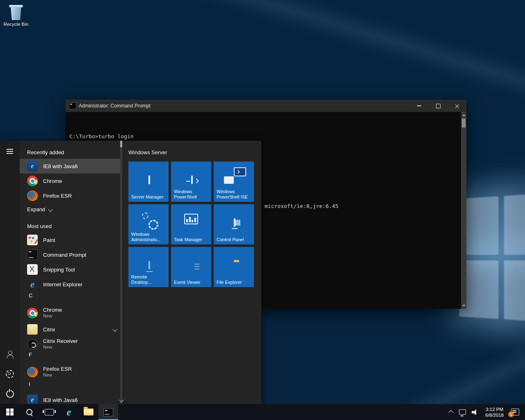 This screenshot has width=525, height=420. Describe the element at coordinates (32, 329) in the screenshot. I see `citrix-icon` at that location.